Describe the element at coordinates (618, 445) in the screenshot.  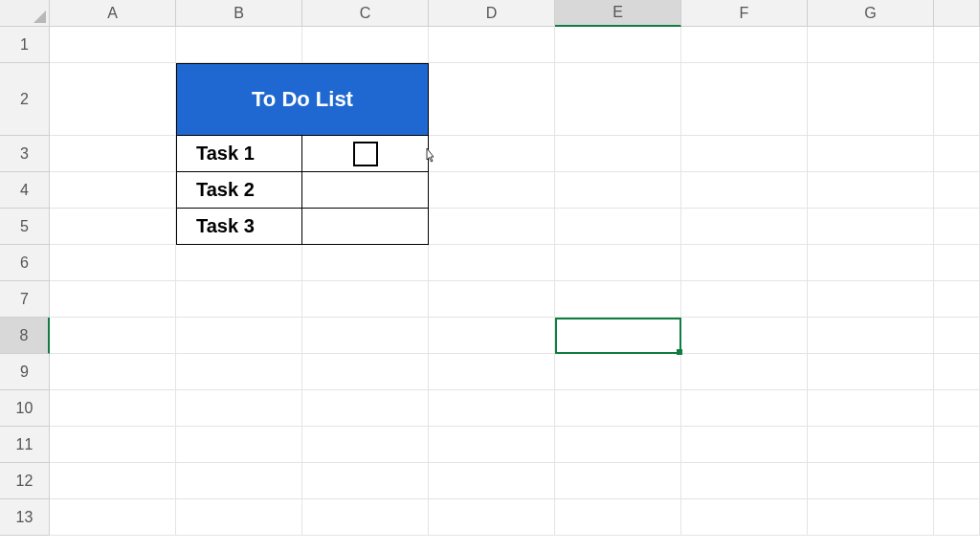
I see `cell-E11` at that location.